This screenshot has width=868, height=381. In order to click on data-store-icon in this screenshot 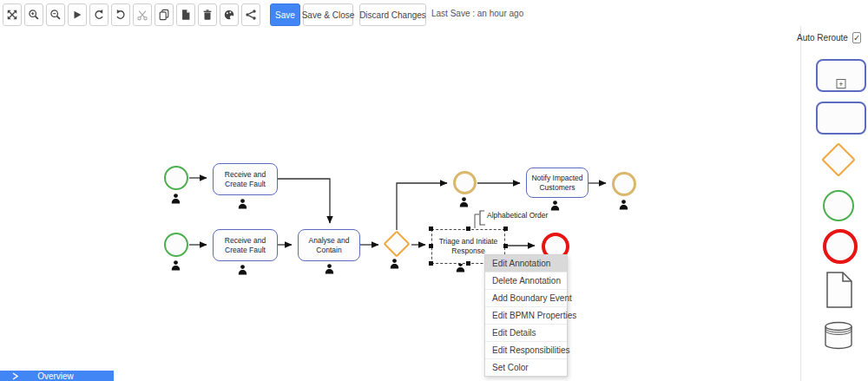, I will do `click(838, 335)`.